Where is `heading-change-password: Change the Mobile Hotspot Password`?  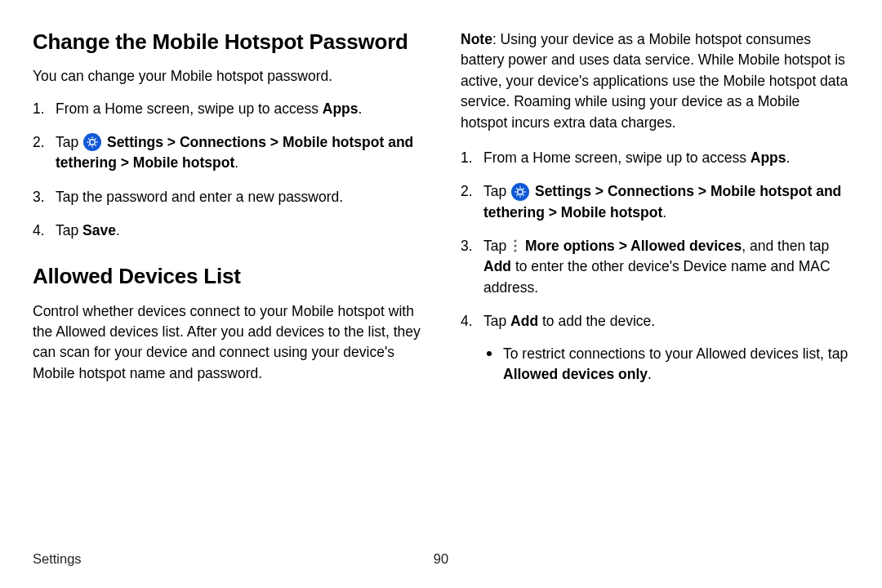 heading-change-password: Change the Mobile Hotspot Password is located at coordinates (227, 42).